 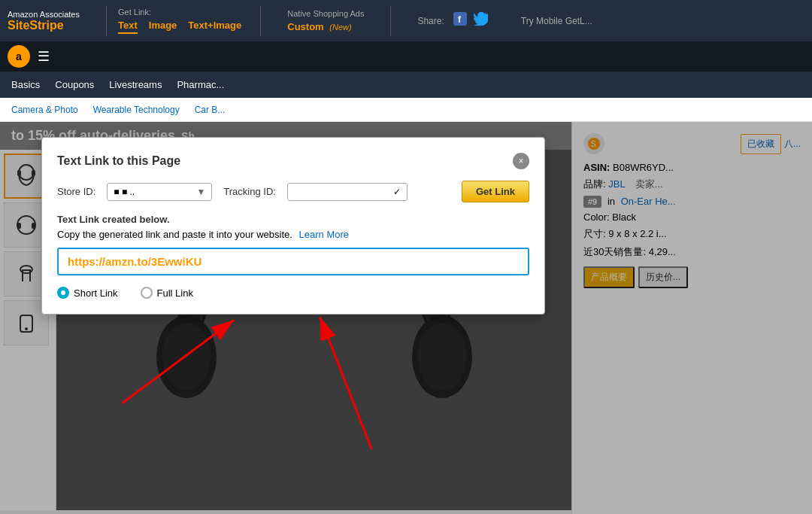 I want to click on radio-row: Short Link Full Link, so click(x=293, y=293).